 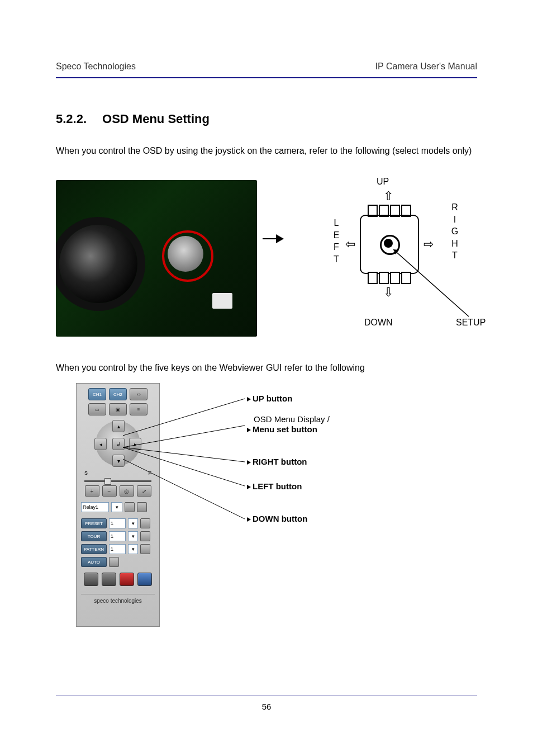 I want to click on callout-right: RIGHT button, so click(x=277, y=462).